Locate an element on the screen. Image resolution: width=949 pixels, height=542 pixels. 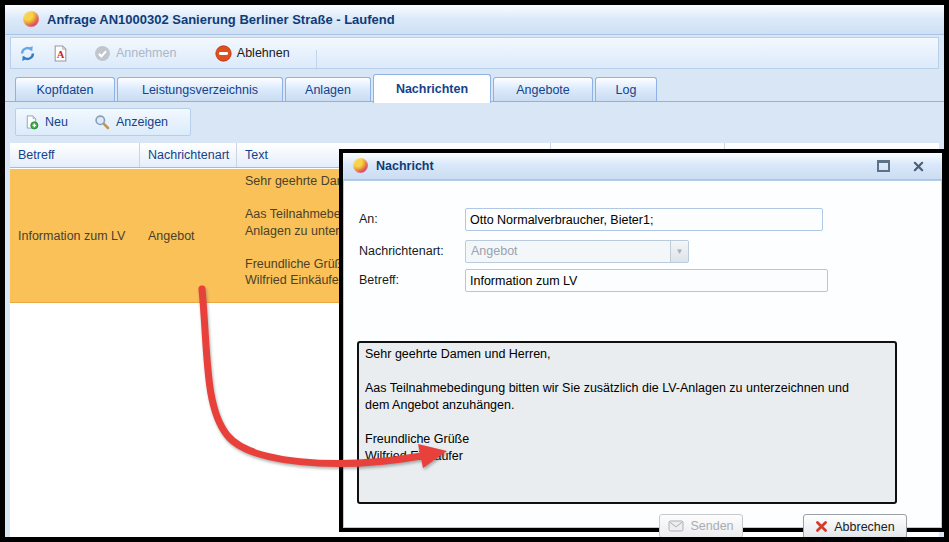
dialog-titlebar: Nachricht is located at coordinates (642, 166).